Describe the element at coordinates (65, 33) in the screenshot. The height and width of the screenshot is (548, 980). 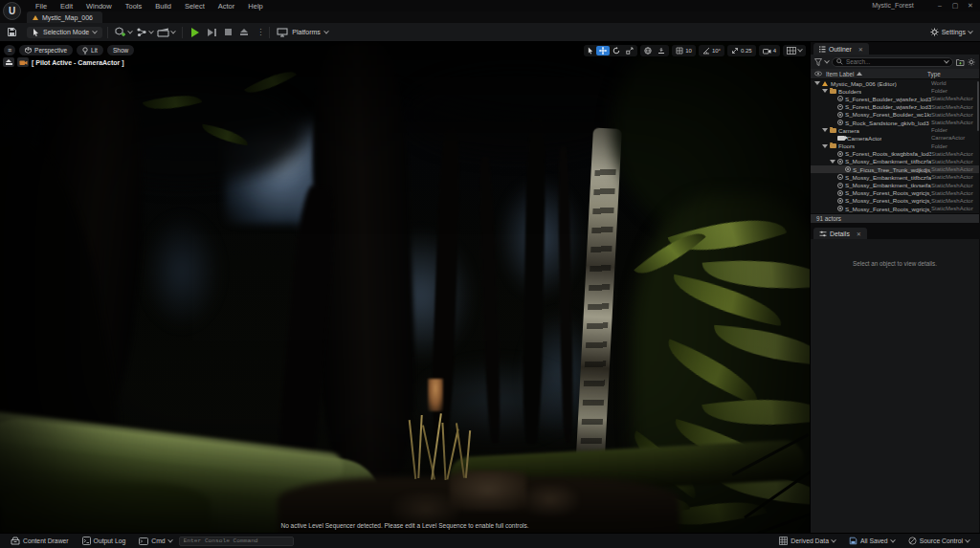
I see `selection-mode-dropdown: Selection Mode` at that location.